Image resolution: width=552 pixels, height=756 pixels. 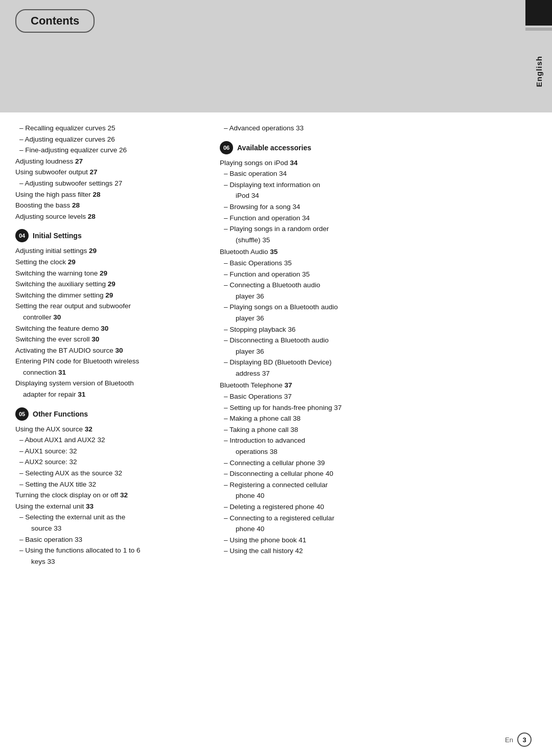 What do you see at coordinates (55, 20) in the screenshot?
I see `contents-title: Contents` at bounding box center [55, 20].